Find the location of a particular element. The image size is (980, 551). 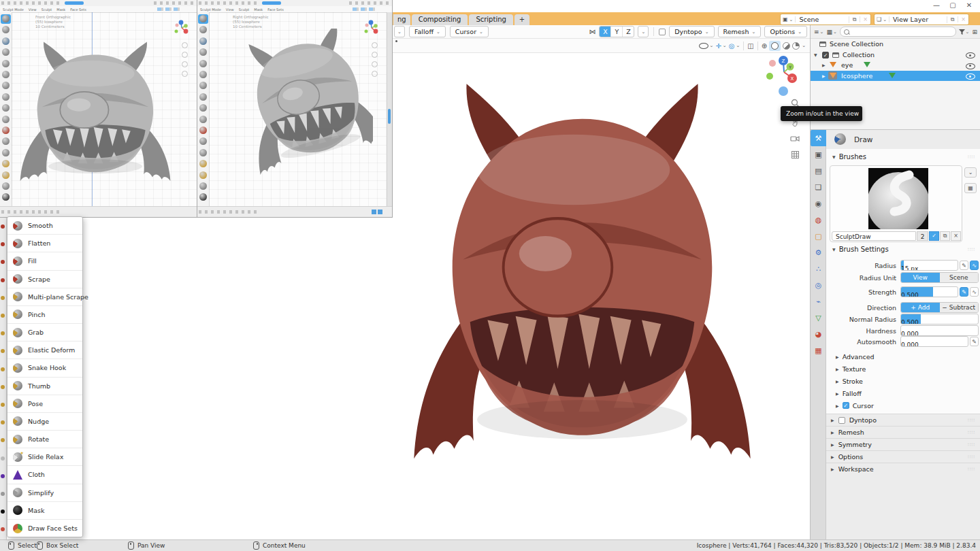

panel-options: ▶Options∷∷ is located at coordinates (903, 456).